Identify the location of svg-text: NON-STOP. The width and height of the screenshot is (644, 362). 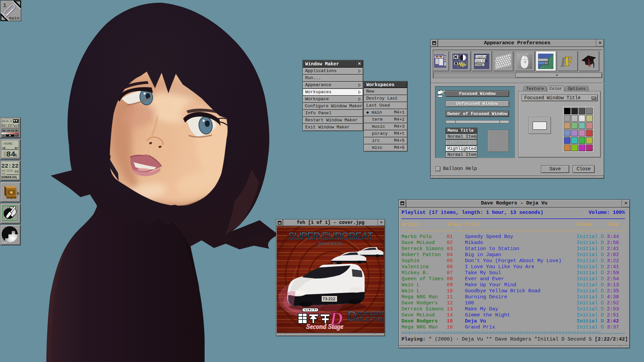
(370, 314).